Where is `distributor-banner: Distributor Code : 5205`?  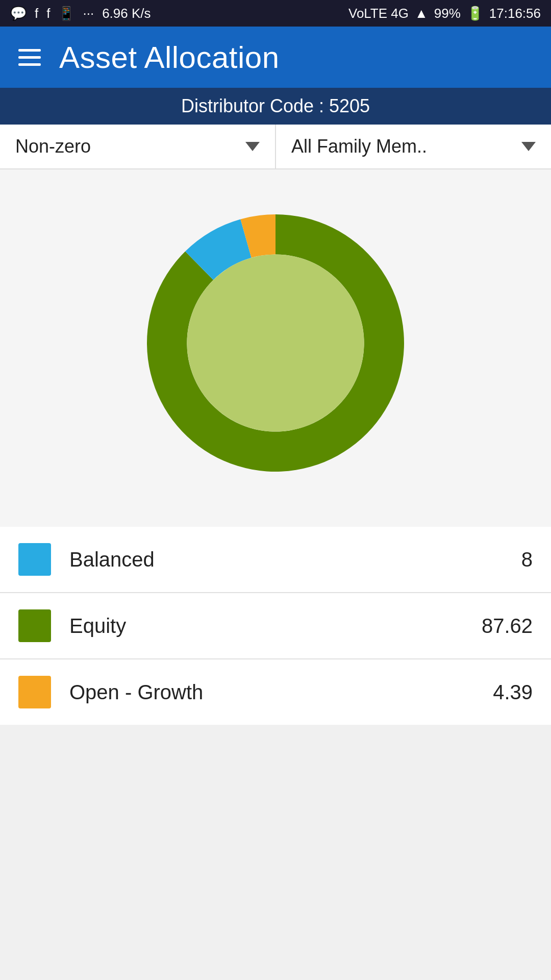 distributor-banner: Distributor Code : 5205 is located at coordinates (276, 106).